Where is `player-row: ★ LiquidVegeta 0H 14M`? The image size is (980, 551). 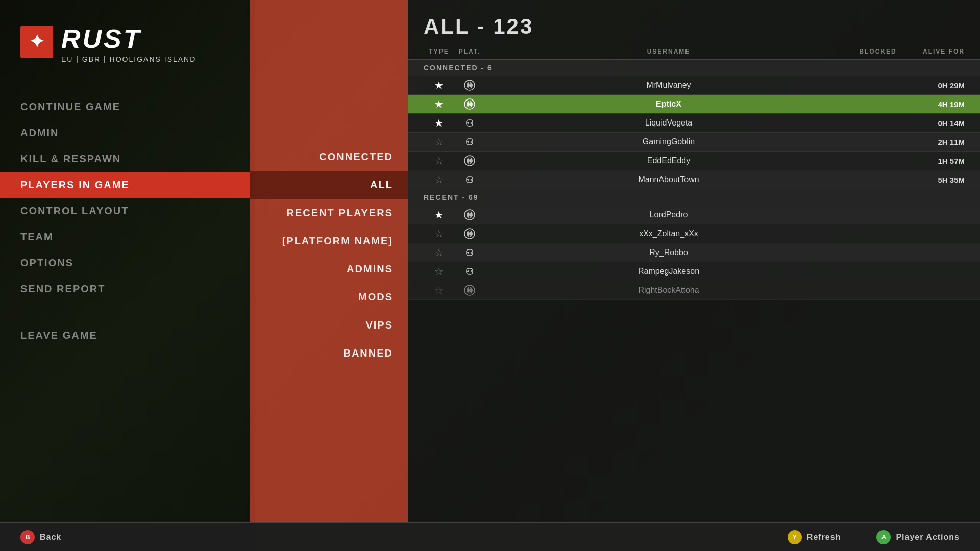
player-row: ★ LiquidVegeta 0H 14M is located at coordinates (694, 123).